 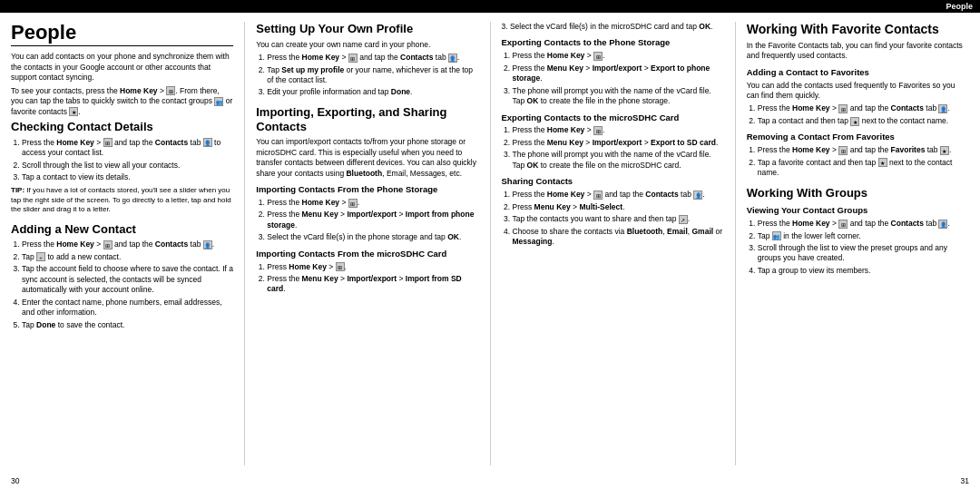 I want to click on page-title-left: People, so click(x=122, y=34).